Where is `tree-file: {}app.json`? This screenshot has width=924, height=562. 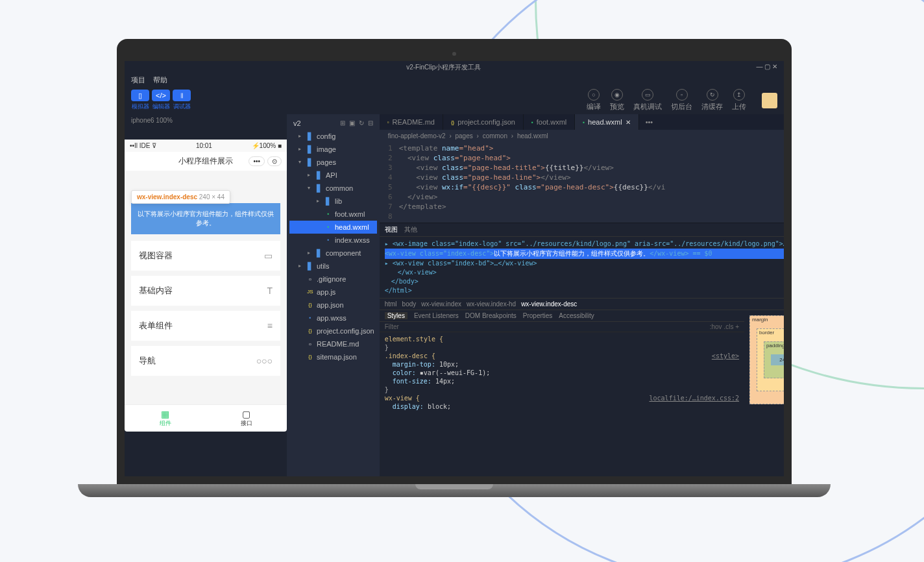 tree-file: {}app.json is located at coordinates (334, 305).